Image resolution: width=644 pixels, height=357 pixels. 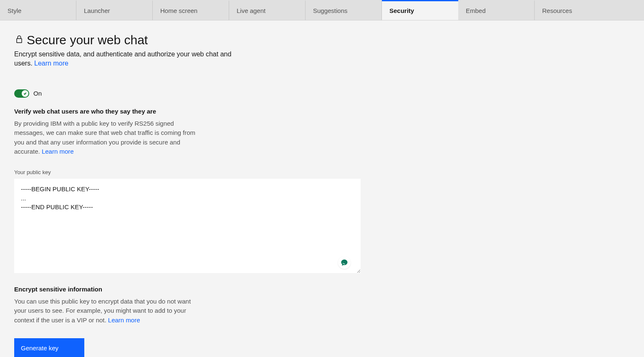 What do you see at coordinates (49, 347) in the screenshot?
I see `generate-key-button: Generate key` at bounding box center [49, 347].